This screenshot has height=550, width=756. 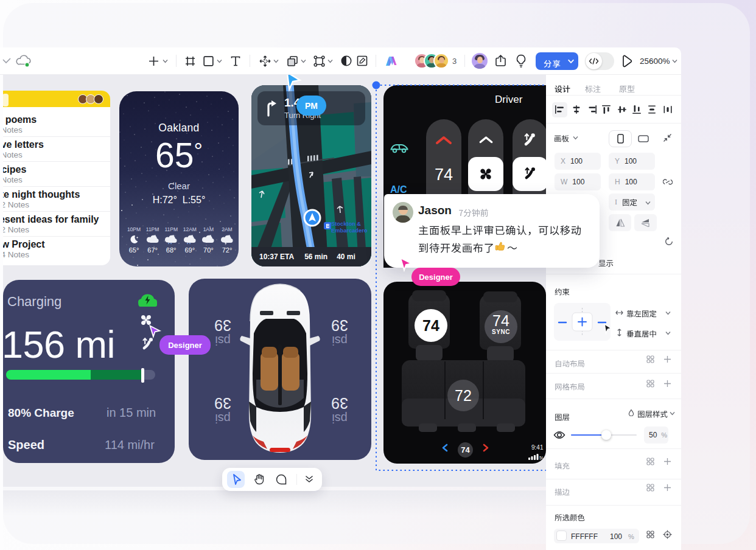 What do you see at coordinates (346, 224) in the screenshot?
I see `svg-text: Stockton &` at bounding box center [346, 224].